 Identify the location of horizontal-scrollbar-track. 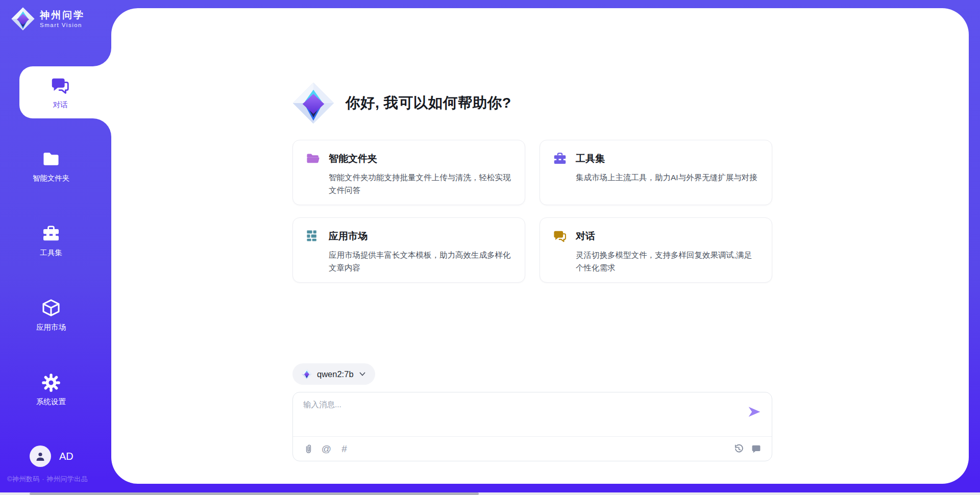
(490, 494).